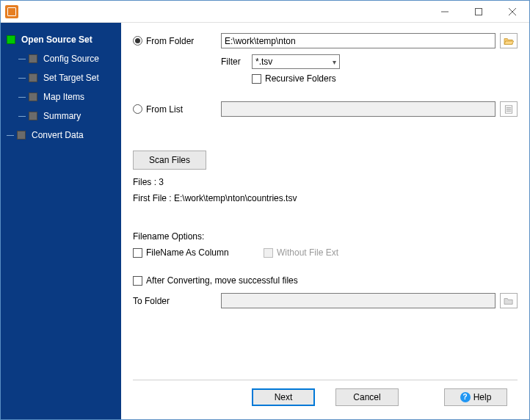 The image size is (530, 420). What do you see at coordinates (325, 236) in the screenshot?
I see `filename-options-heading: Filename Options:` at bounding box center [325, 236].